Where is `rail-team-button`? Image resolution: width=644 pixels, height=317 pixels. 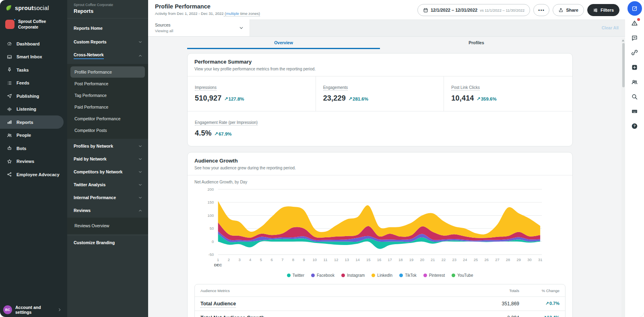
rail-team-button is located at coordinates (635, 82).